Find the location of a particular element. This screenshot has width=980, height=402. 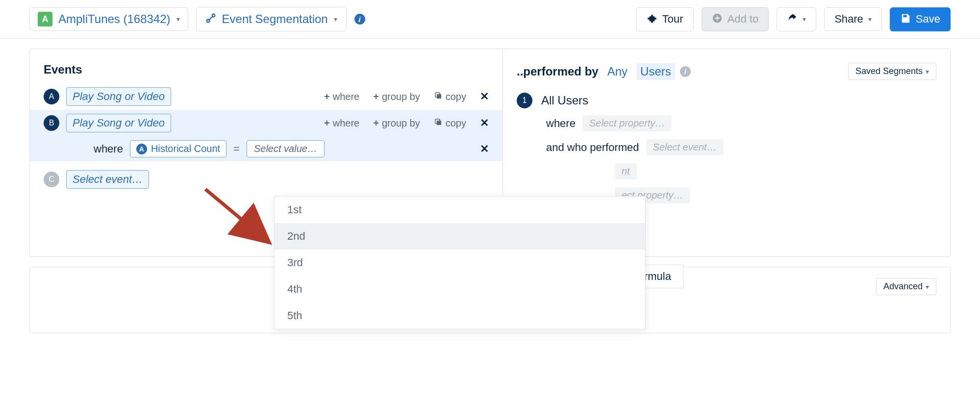

export-button: ▾ is located at coordinates (796, 20).